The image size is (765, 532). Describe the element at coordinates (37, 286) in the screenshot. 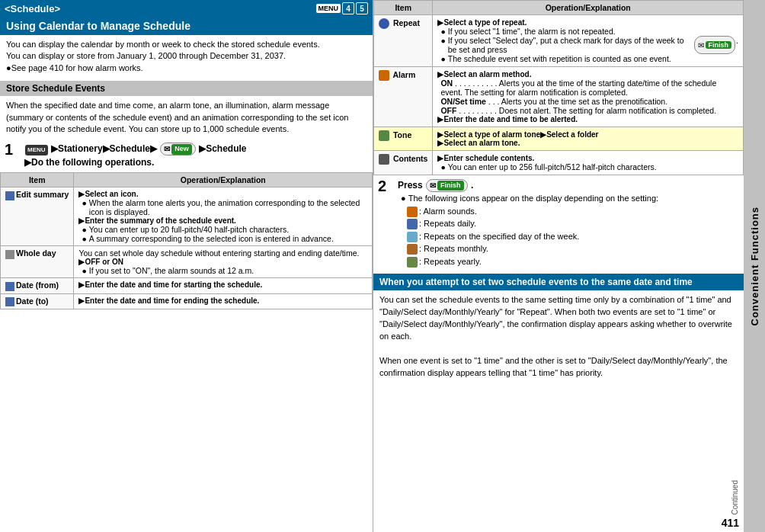

I see `item-date-from: Date (from)` at that location.